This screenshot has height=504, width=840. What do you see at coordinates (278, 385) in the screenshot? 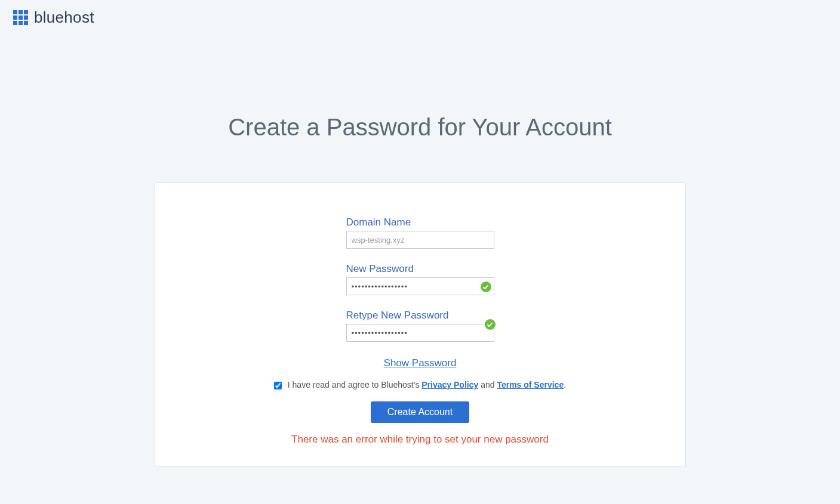
I see `agree-checkbox` at bounding box center [278, 385].